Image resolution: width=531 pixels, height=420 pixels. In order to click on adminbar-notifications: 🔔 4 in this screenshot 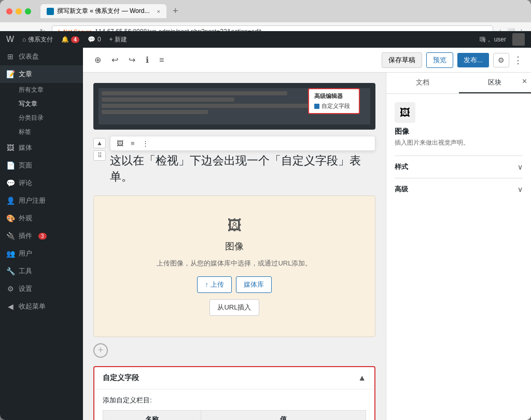, I will do `click(71, 39)`.